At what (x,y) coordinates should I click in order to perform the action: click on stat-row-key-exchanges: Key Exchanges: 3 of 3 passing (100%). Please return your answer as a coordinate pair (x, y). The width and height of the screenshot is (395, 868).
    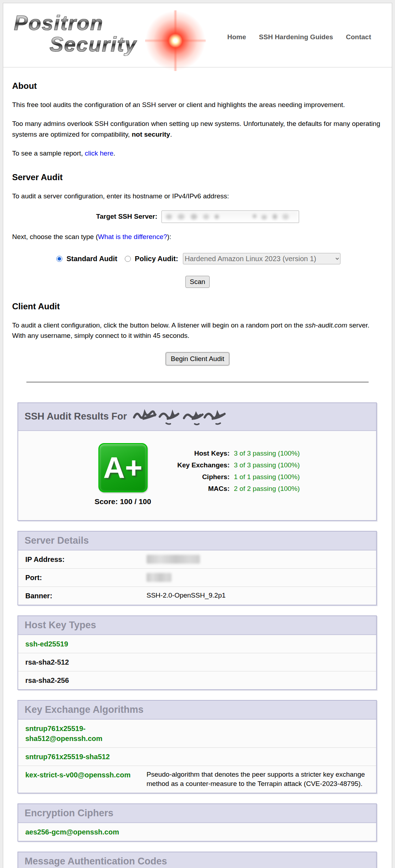
    Looking at the image, I should click on (237, 465).